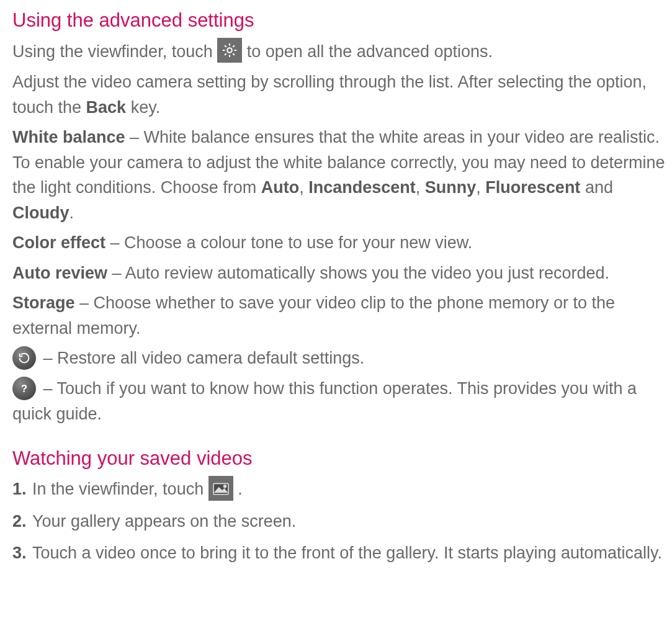  Describe the element at coordinates (343, 401) in the screenshot. I see `para-help: ? – Touch if you want to know how this f…` at that location.